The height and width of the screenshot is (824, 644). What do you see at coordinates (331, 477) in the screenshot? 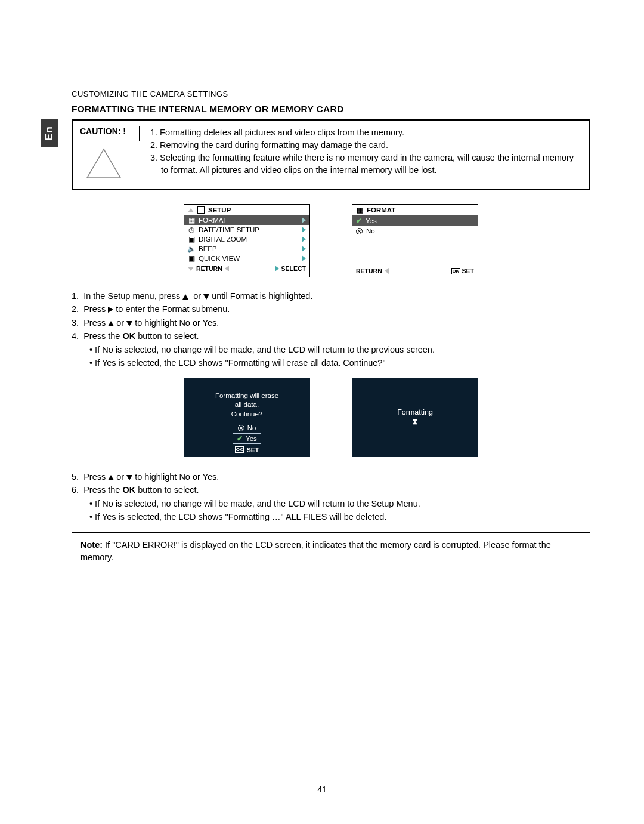
I see `step: 5. Press or to highlight No or Yes.` at bounding box center [331, 477].